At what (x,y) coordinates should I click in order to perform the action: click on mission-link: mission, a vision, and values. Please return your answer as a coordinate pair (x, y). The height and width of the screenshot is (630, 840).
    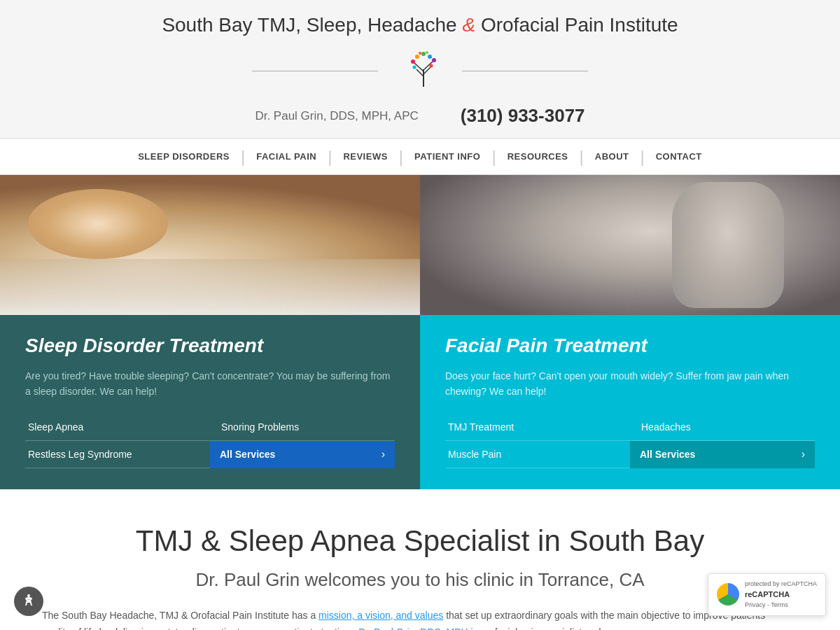
    Looking at the image, I should click on (381, 615).